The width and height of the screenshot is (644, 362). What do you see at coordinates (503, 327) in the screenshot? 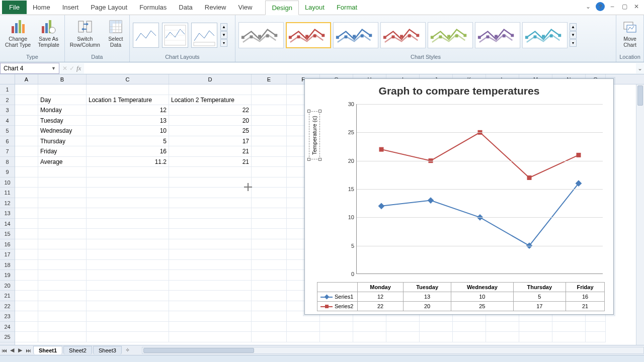
I see `cell-L24` at bounding box center [503, 327].